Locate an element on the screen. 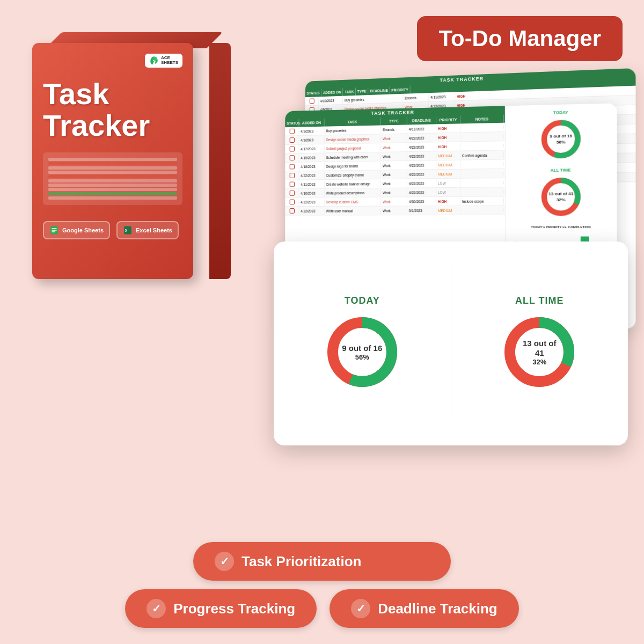 This screenshot has height=644, width=644. product-box: ACE SHEETS Task Tracker is located at coordinates (134, 182).